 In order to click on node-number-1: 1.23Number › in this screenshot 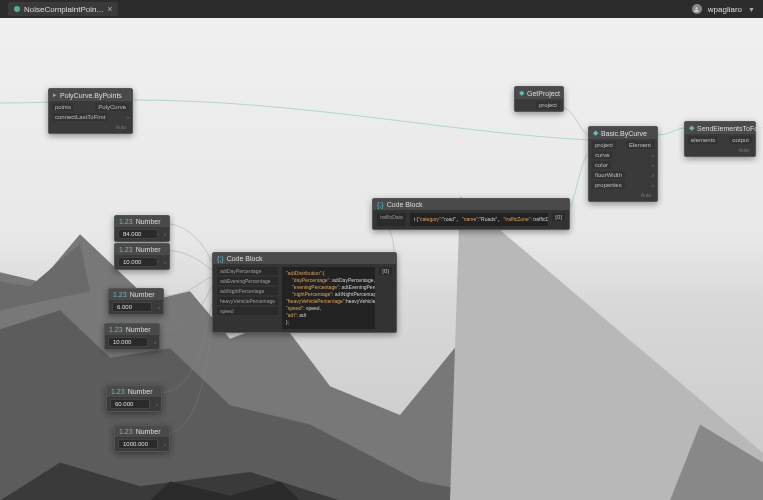, I will do `click(142, 228)`.